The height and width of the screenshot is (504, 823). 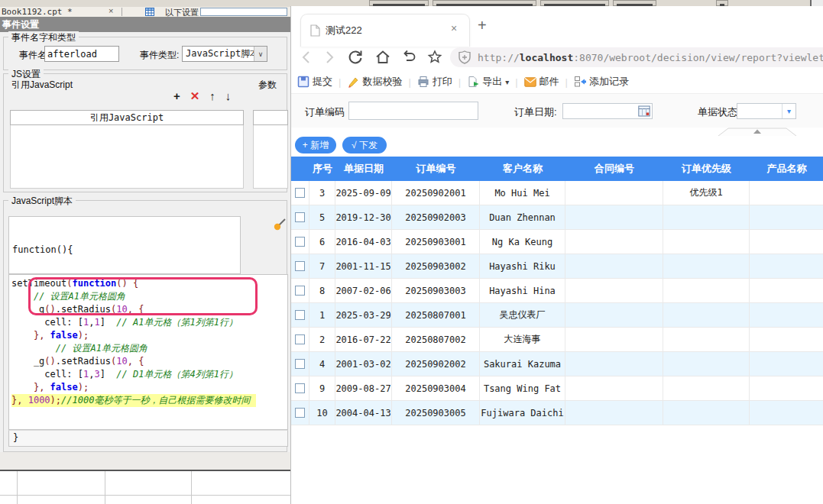 I want to click on delete-icon: ✕, so click(x=196, y=96).